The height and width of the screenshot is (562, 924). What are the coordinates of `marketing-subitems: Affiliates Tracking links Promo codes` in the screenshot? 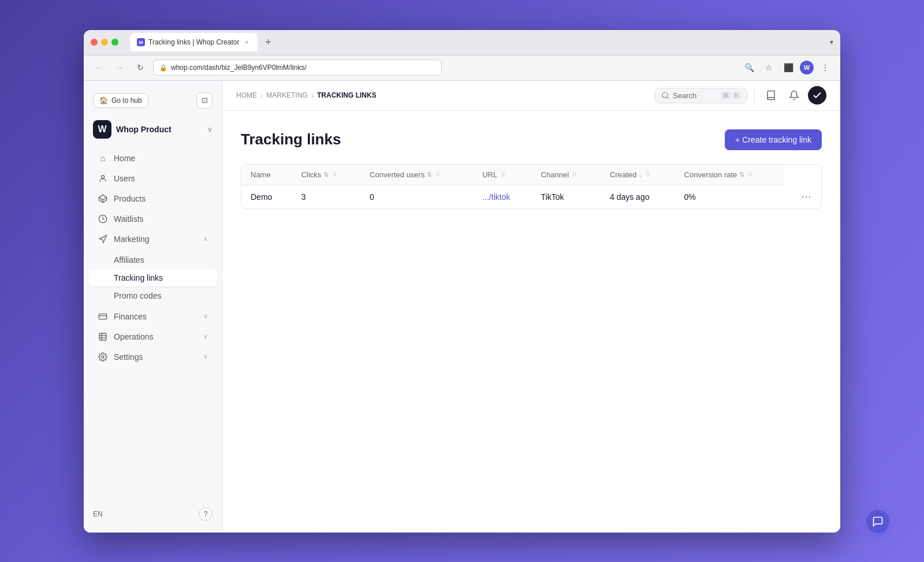 It's located at (152, 278).